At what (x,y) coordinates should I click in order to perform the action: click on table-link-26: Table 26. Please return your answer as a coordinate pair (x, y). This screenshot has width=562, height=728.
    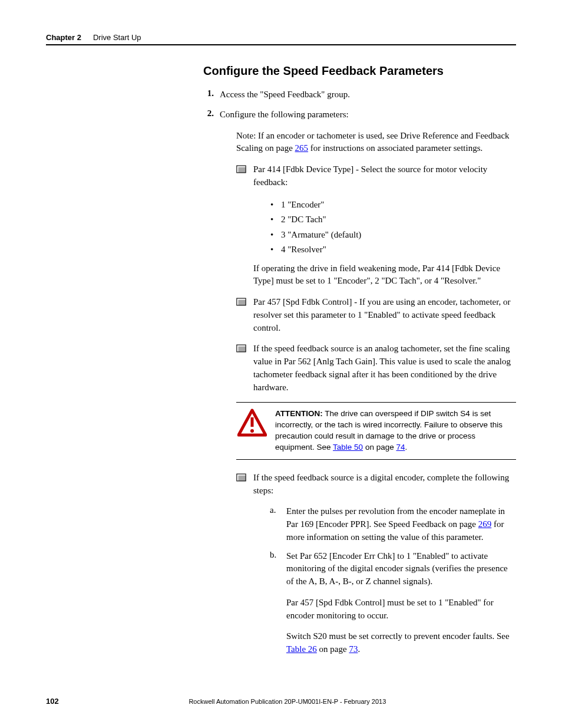
    Looking at the image, I should click on (302, 649).